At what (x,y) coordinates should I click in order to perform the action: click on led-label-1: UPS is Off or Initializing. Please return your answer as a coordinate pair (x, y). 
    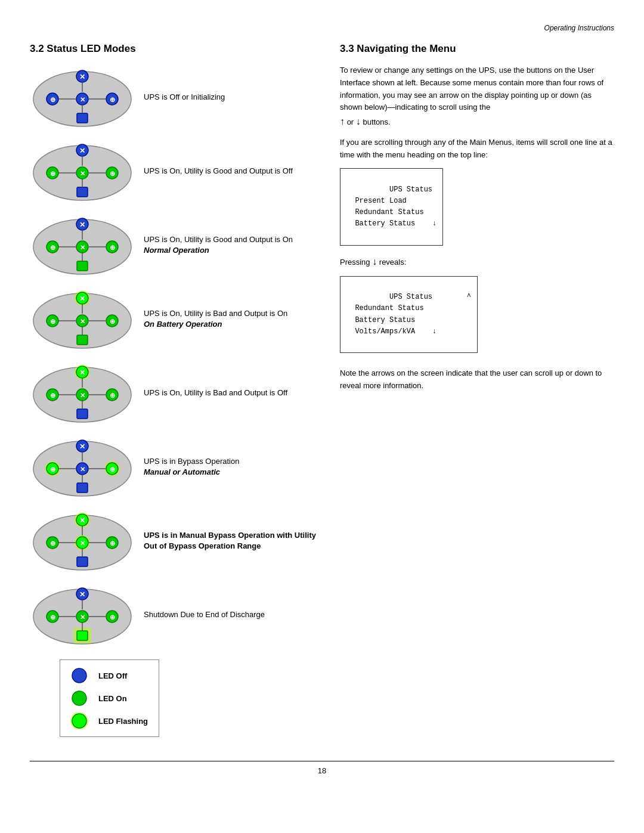
    Looking at the image, I should click on (230, 97).